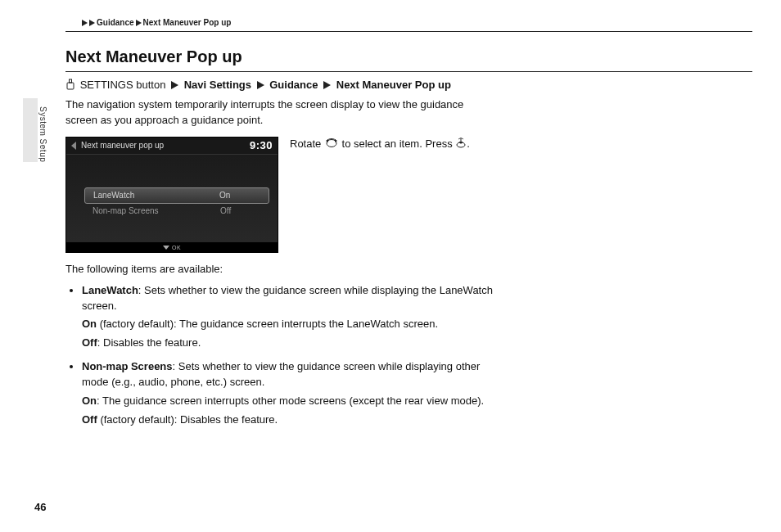 Image resolution: width=781 pixels, height=532 pixels. I want to click on path-step: Next Maneuver Pop up, so click(394, 85).